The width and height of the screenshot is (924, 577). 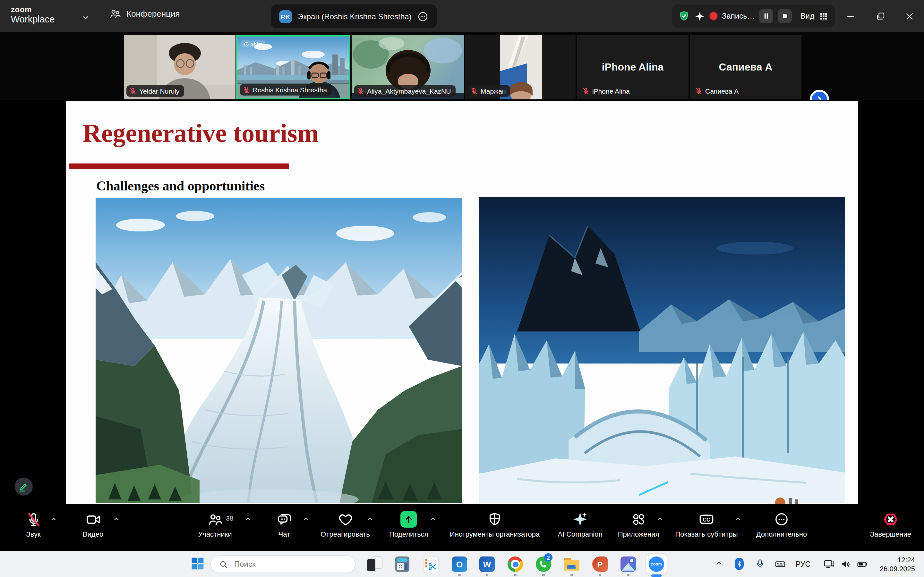 I want to click on chat-chevron, so click(x=306, y=519).